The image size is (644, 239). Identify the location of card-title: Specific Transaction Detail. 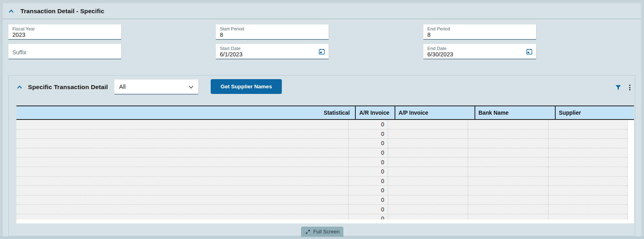
(68, 87).